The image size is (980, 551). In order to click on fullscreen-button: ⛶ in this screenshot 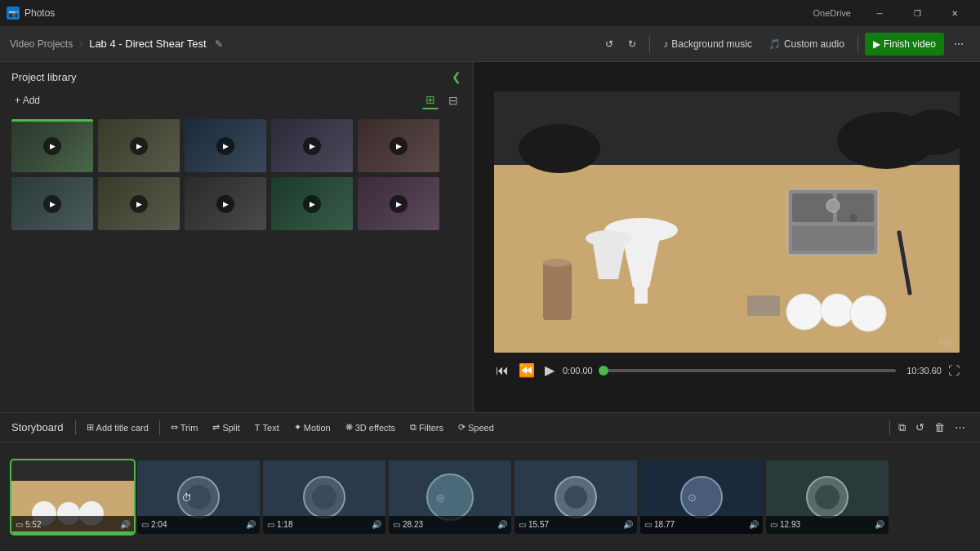, I will do `click(954, 371)`.